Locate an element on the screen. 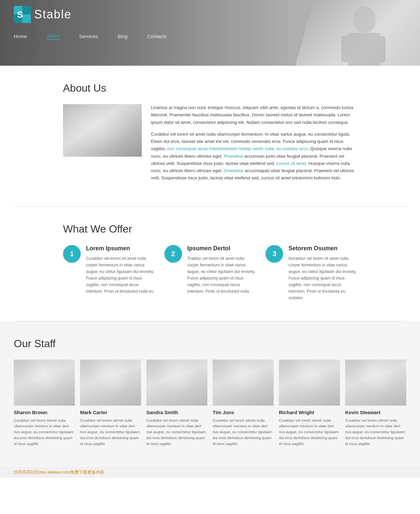 The width and height of the screenshot is (420, 514). nav-item-about: About is located at coordinates (53, 36).